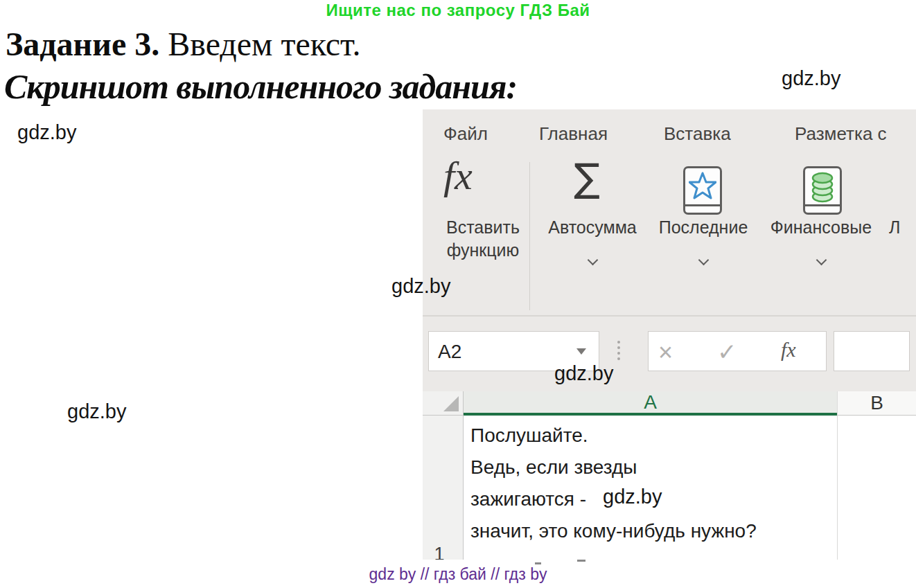  What do you see at coordinates (443, 403) in the screenshot?
I see `select-all-button` at bounding box center [443, 403].